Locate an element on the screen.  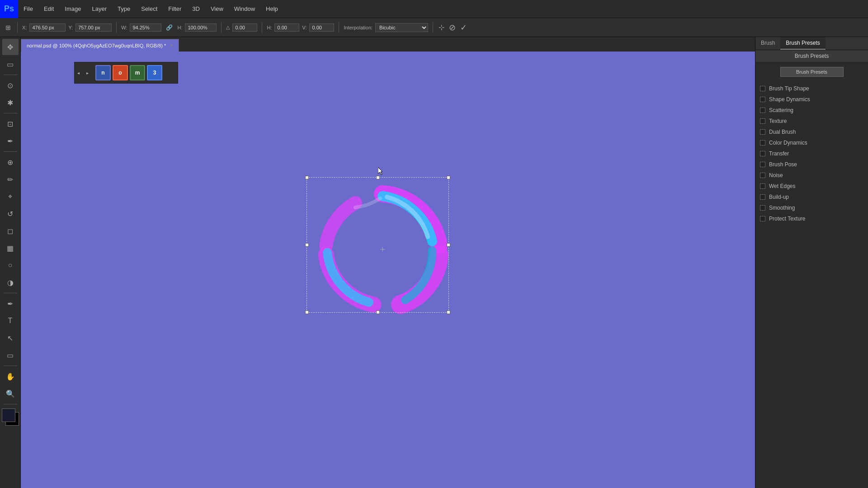
v-label: V: is located at coordinates (304, 28).